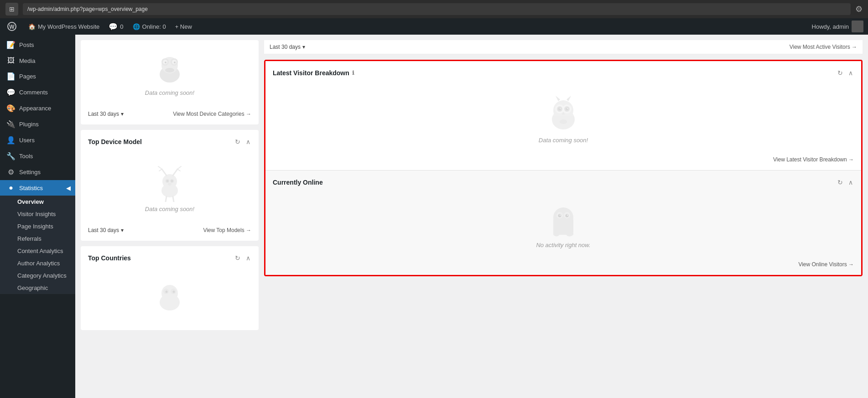 This screenshot has height=398, width=868. Describe the element at coordinates (12, 26) in the screenshot. I see `wp-logo: W` at that location.